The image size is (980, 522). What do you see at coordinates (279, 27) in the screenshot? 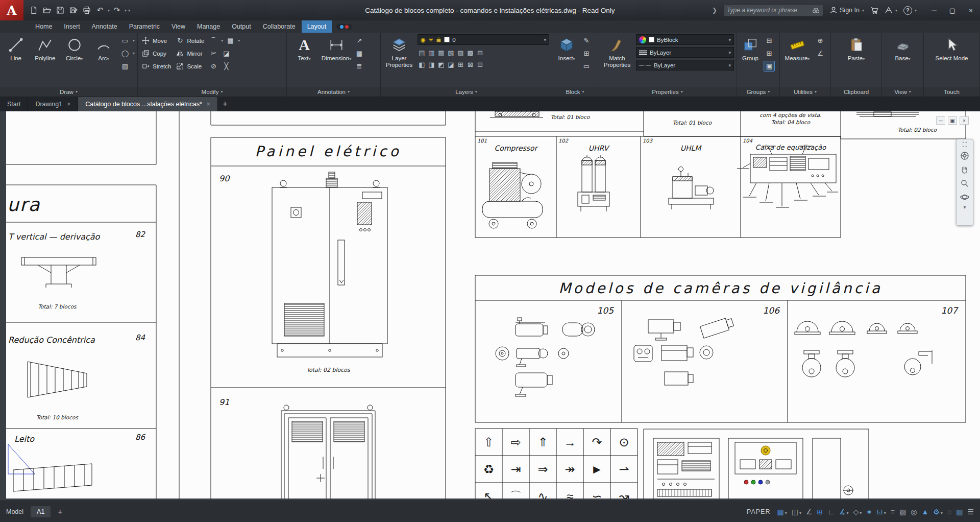
I see `tab-collaborate: Collaborate` at bounding box center [279, 27].